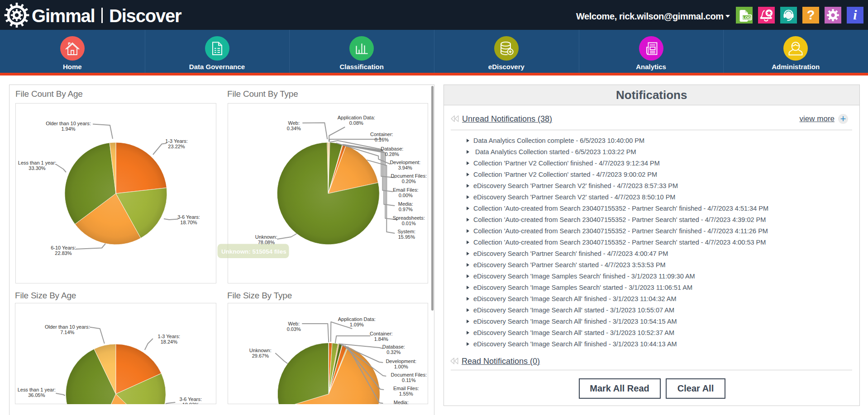 The width and height of the screenshot is (868, 415). What do you see at coordinates (191, 403) in the screenshot?
I see `svg-text: 18.93%` at bounding box center [191, 403].